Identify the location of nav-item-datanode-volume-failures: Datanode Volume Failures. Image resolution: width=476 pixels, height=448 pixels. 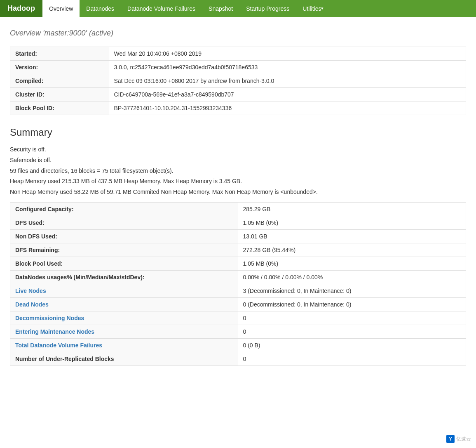
(162, 8).